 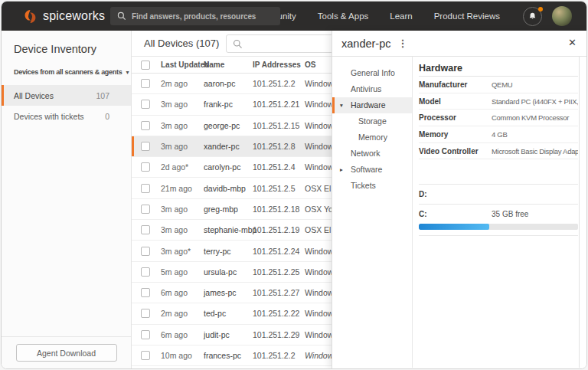 What do you see at coordinates (534, 118) in the screenshot?
I see `spec-value: Common KVM Processor` at bounding box center [534, 118].